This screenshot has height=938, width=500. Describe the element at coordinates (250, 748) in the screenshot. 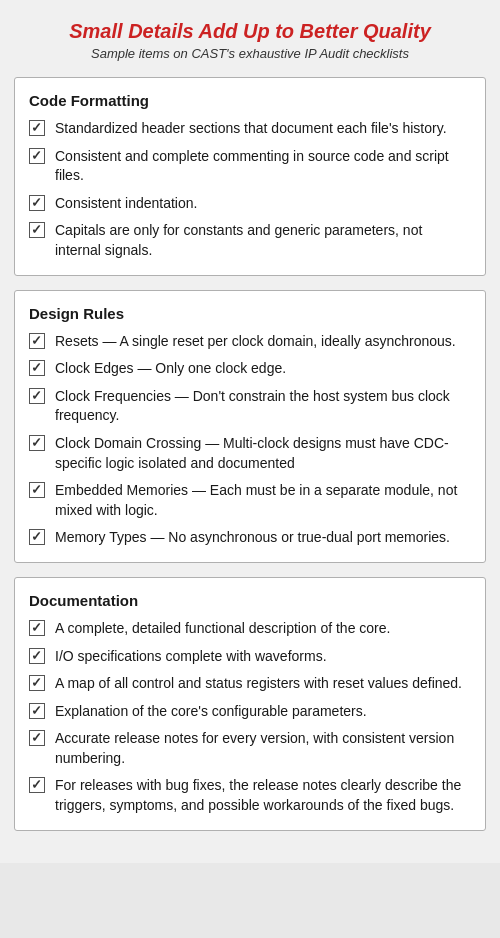

I see `list-item: Accurate release notes for every version…` at that location.